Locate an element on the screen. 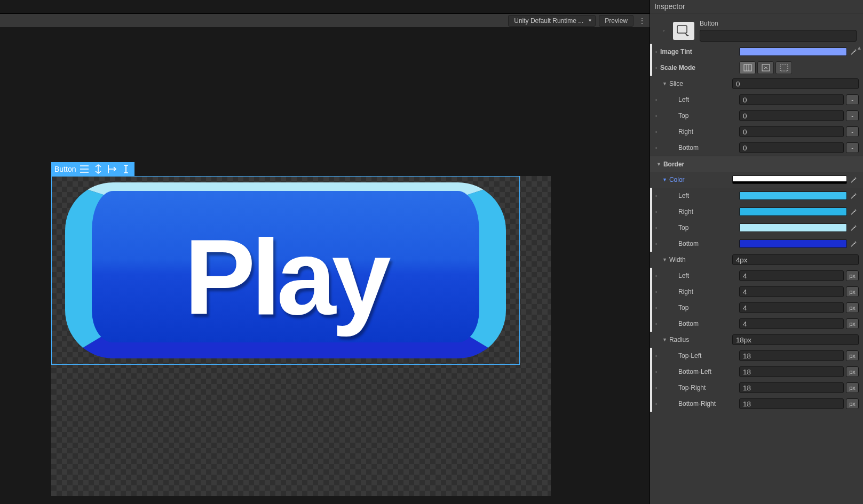  border-color-top-swatch is located at coordinates (793, 228).